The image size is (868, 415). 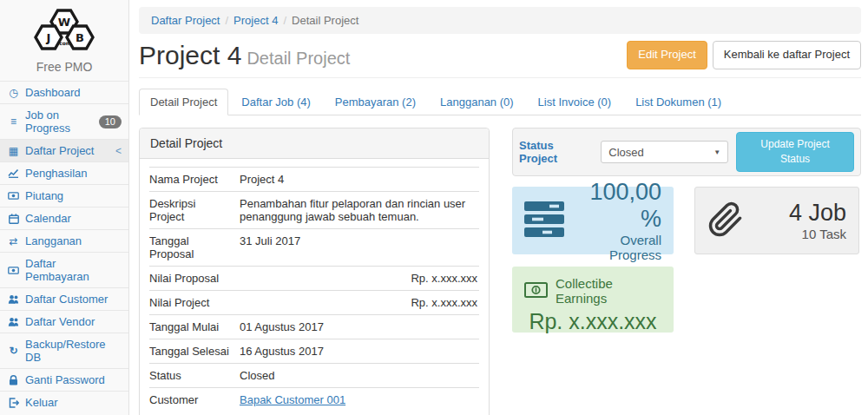 What do you see at coordinates (314, 327) in the screenshot?
I see `table-row: Tanggal Mulai 01 Agustus 2017` at bounding box center [314, 327].